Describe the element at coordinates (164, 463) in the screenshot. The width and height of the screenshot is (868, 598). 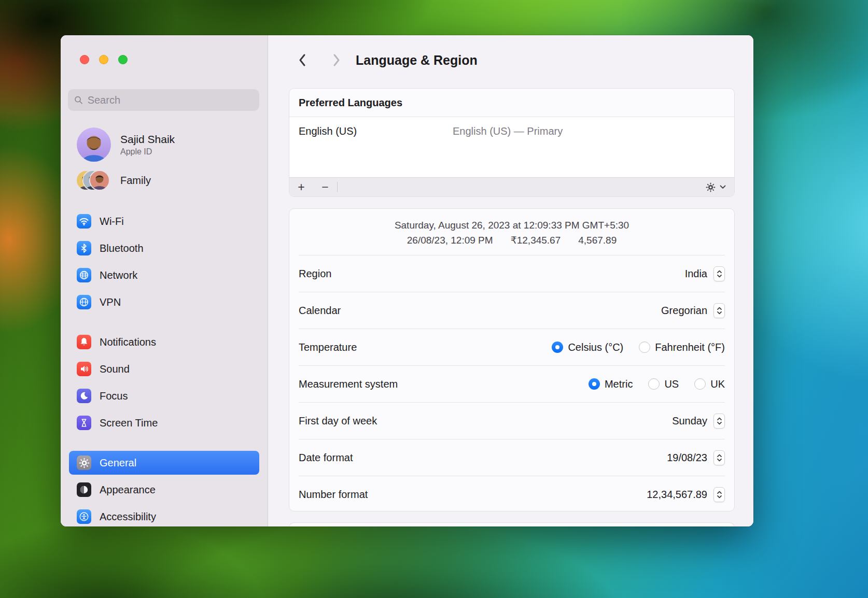
I see `sidebar-item-general: General` at that location.